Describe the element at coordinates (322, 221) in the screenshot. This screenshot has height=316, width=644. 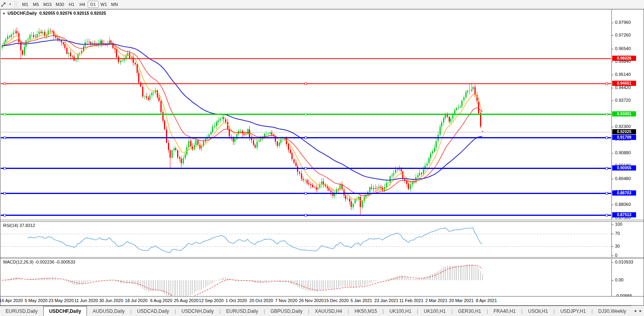
I see `panel-separator-main-rsi` at that location.